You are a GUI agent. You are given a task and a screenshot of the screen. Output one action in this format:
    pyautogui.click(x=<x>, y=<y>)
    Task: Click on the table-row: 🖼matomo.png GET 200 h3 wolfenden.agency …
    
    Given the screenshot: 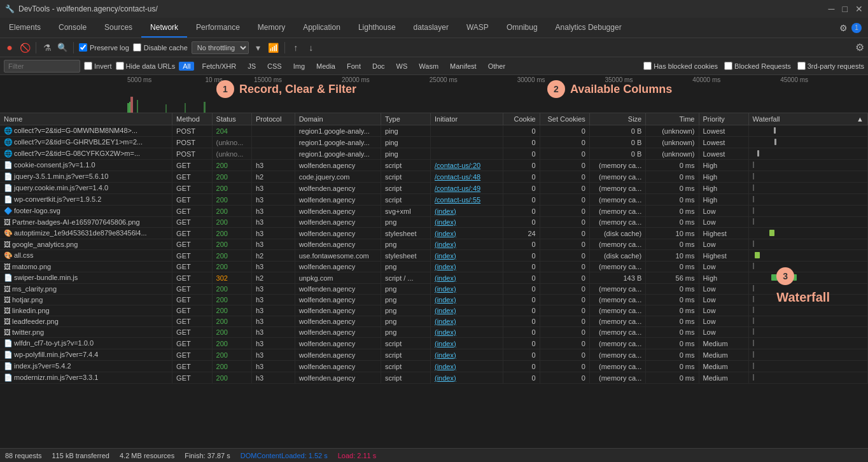 What is the action you would take?
    pyautogui.click(x=434, y=267)
    